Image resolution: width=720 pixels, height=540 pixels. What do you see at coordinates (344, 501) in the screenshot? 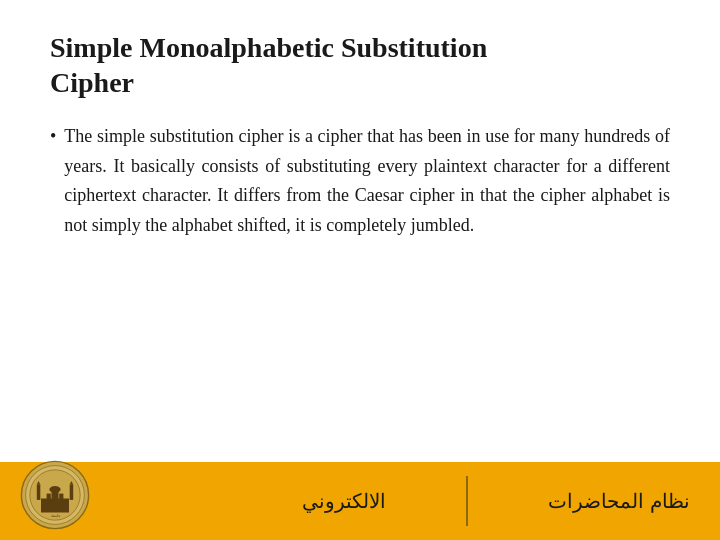
I see `footer-arabic-right: الالکتروني` at bounding box center [344, 501].